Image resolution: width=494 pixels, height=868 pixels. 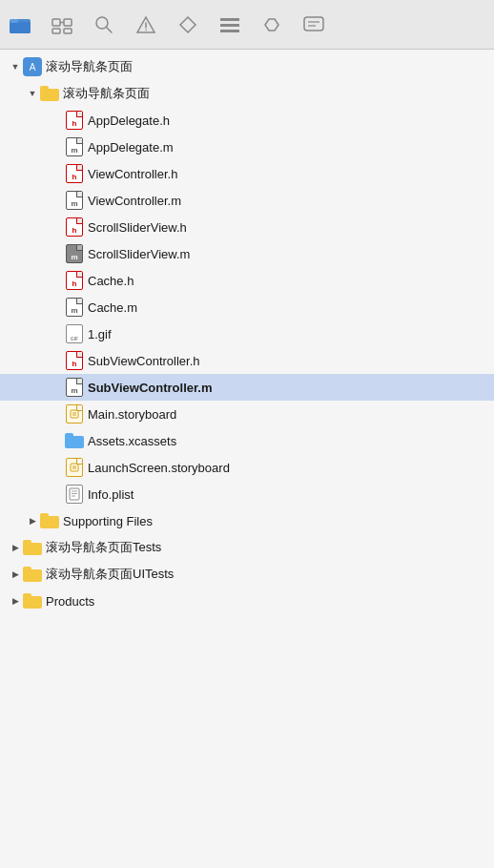 I want to click on label-products-folder: Products, so click(x=71, y=601).